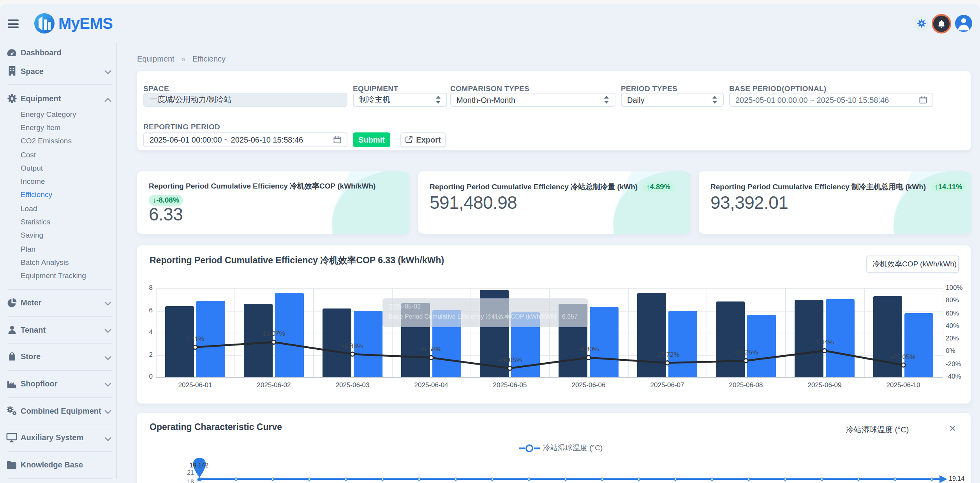 This screenshot has height=483, width=980. Describe the element at coordinates (58, 357) in the screenshot. I see `sidebar-item-store: Store` at that location.